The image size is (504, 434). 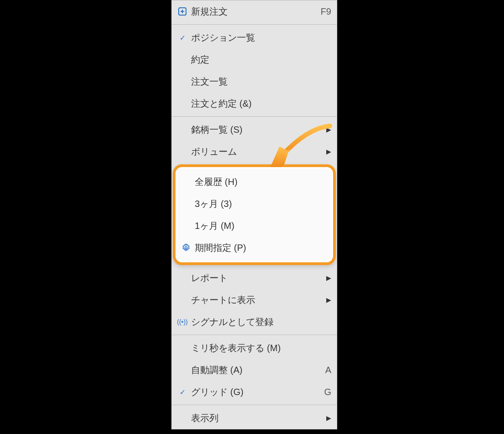 What do you see at coordinates (254, 248) in the screenshot?
I see `menu-item-custom-range: 期間指定 (P)` at bounding box center [254, 248].